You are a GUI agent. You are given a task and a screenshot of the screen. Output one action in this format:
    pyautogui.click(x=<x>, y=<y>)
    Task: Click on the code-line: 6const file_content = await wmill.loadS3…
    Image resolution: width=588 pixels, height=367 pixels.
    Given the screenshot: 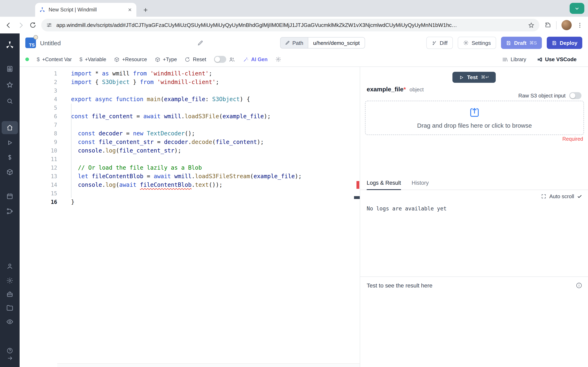 What is the action you would take?
    pyautogui.click(x=190, y=117)
    